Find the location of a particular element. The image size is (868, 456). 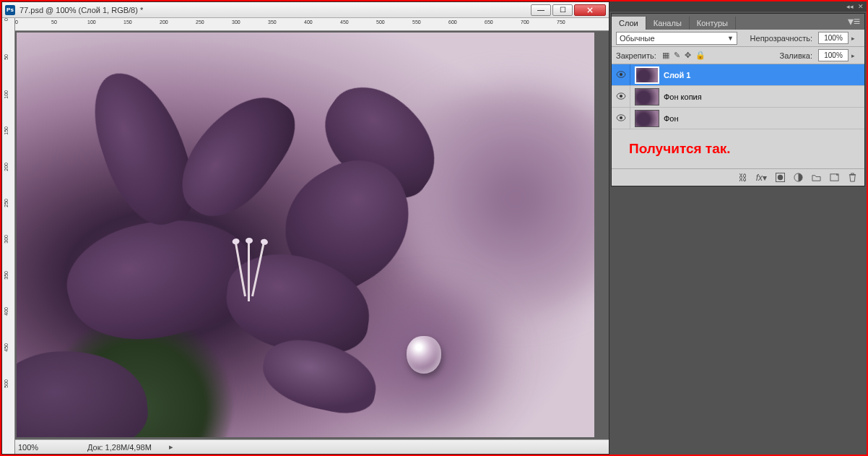

ruler-tick: 550 is located at coordinates (417, 22).